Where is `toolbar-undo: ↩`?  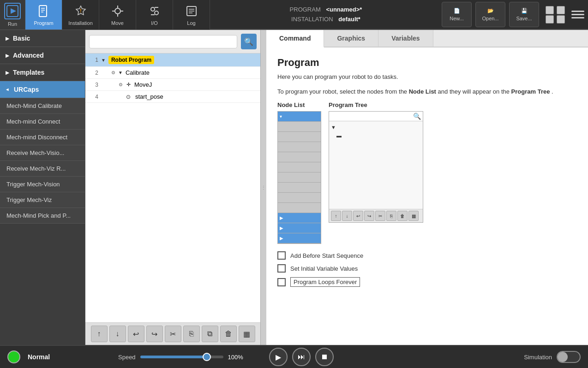 toolbar-undo: ↩ is located at coordinates (136, 334).